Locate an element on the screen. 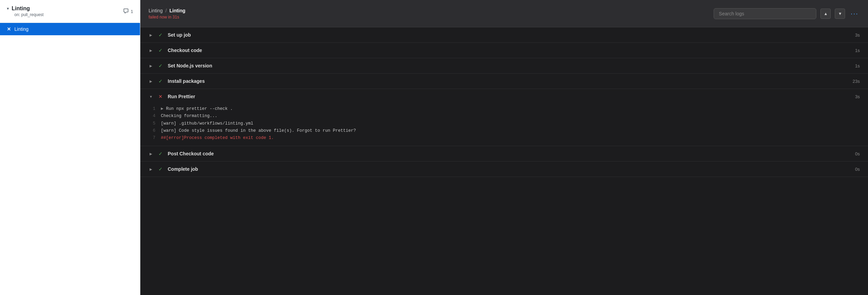 The image size is (868, 295). step-label: Set Node.js version is located at coordinates (505, 66).